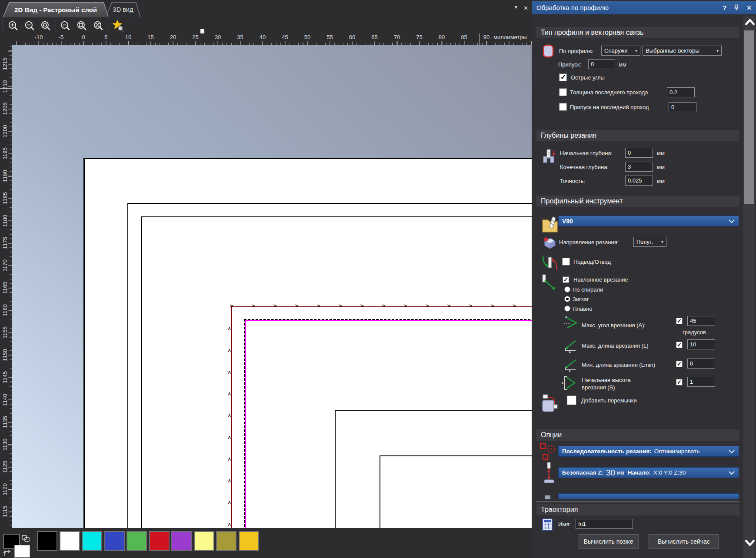  Describe the element at coordinates (567, 289) in the screenshot. I see `ramp-spiral-radio` at that location.